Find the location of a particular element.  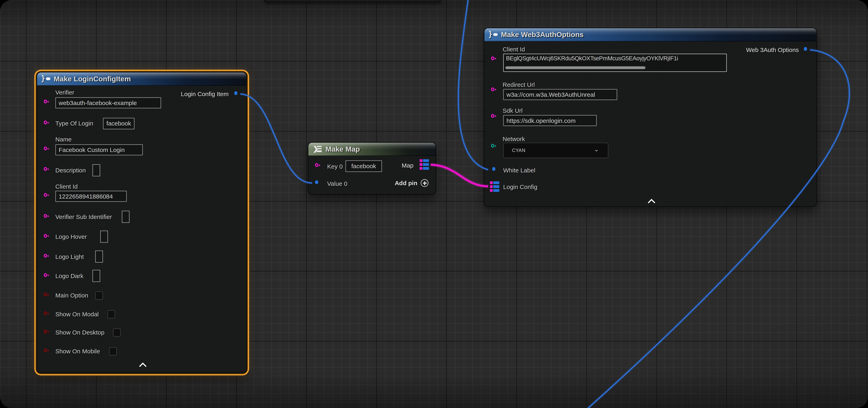

pin-login-config is located at coordinates (495, 186).